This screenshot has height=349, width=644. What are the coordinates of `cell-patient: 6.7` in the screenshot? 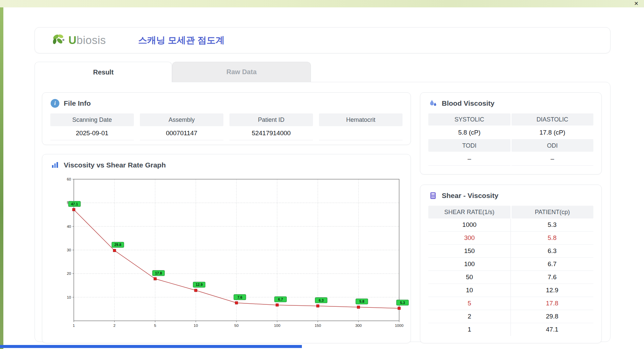 It's located at (552, 264).